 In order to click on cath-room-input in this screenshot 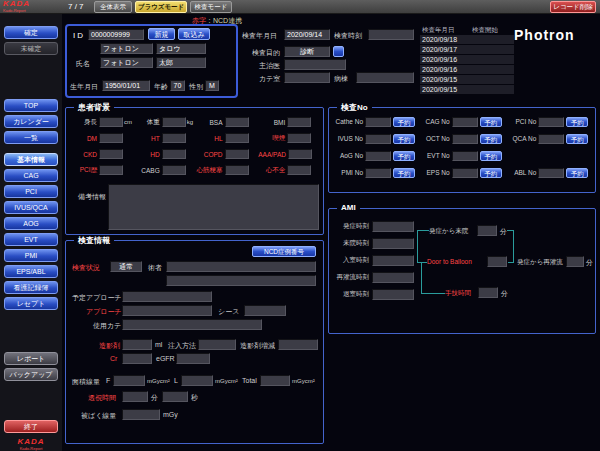, I will do `click(307, 78)`.